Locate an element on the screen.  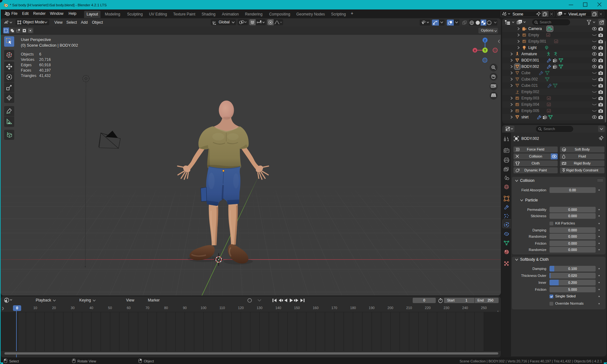
svg-text: 230 is located at coordinates (446, 308).